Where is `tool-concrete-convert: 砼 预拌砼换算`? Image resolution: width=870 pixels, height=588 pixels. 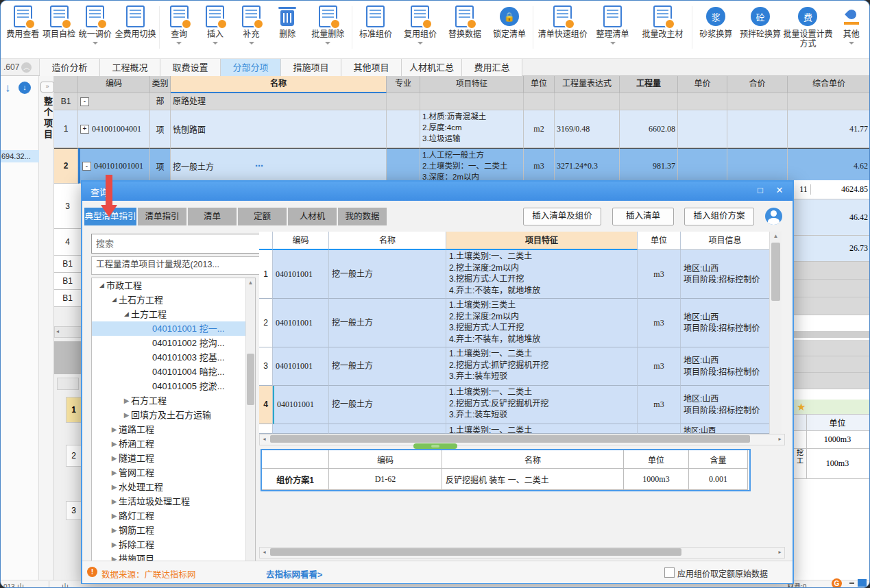 tool-concrete-convert: 砼 预拌砼换算 is located at coordinates (761, 21).